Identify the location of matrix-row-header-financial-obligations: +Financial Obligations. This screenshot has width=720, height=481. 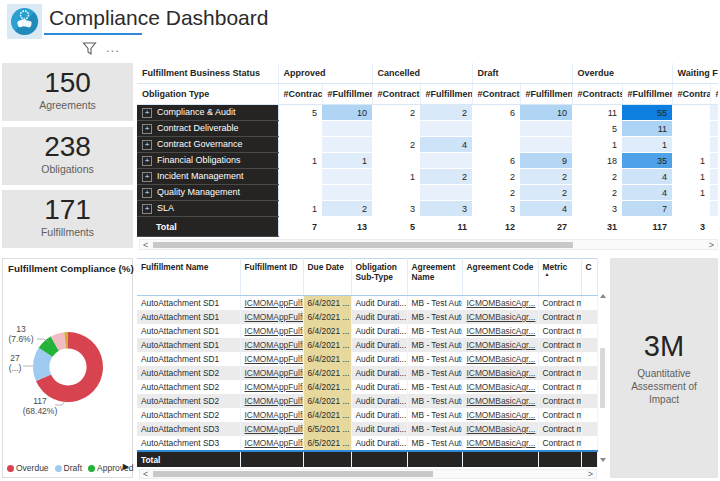
(208, 161).